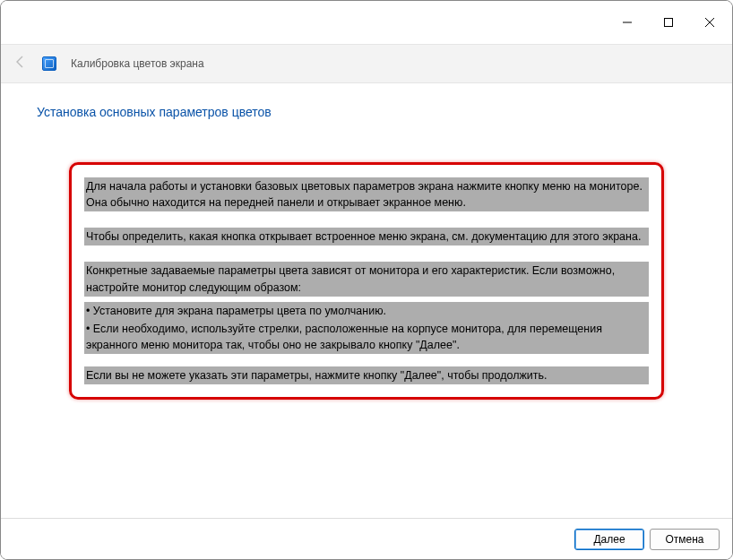 This screenshot has width=733, height=560. What do you see at coordinates (366, 279) in the screenshot?
I see `instruction-paragraph: Конкретные задаваемые параметры цвета за…` at bounding box center [366, 279].